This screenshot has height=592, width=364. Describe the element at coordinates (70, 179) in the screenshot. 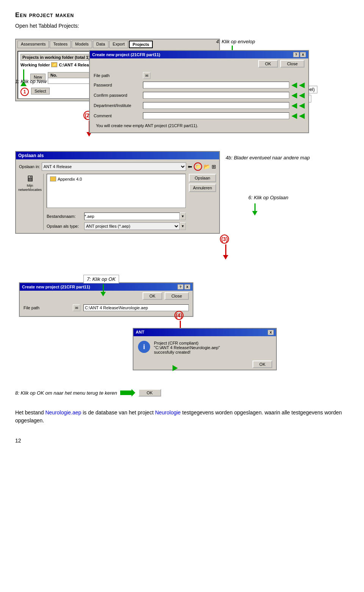

I see `folder-item-label: Appendix 4.0` at that location.